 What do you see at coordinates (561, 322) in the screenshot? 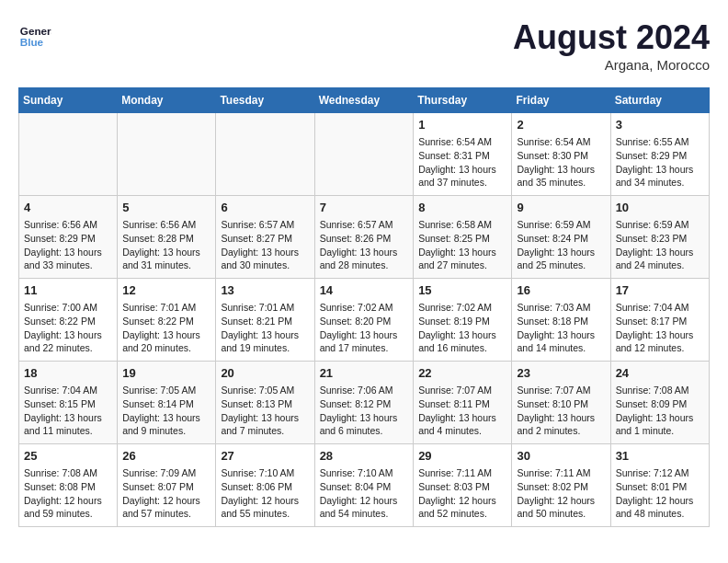
I see `day-info: Sunset: 8:18 PM` at bounding box center [561, 322].